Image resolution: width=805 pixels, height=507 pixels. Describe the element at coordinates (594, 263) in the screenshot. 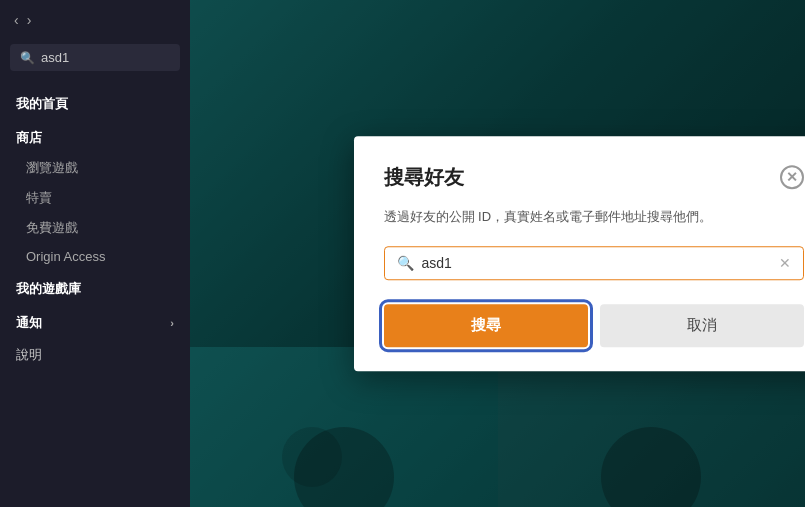

I see `modal-search-box: 🔍 ✕` at that location.